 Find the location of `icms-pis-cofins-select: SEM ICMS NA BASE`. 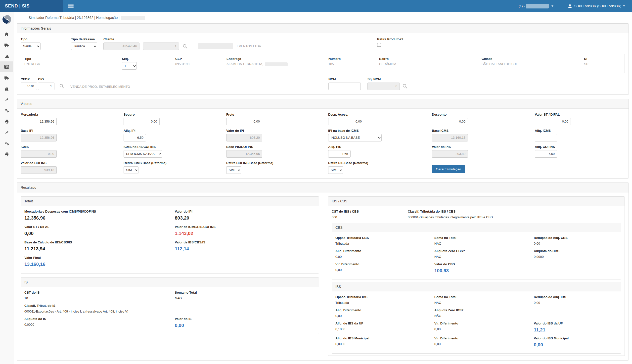

icms-pis-cofins-select: SEM ICMS NA BASE is located at coordinates (143, 154).